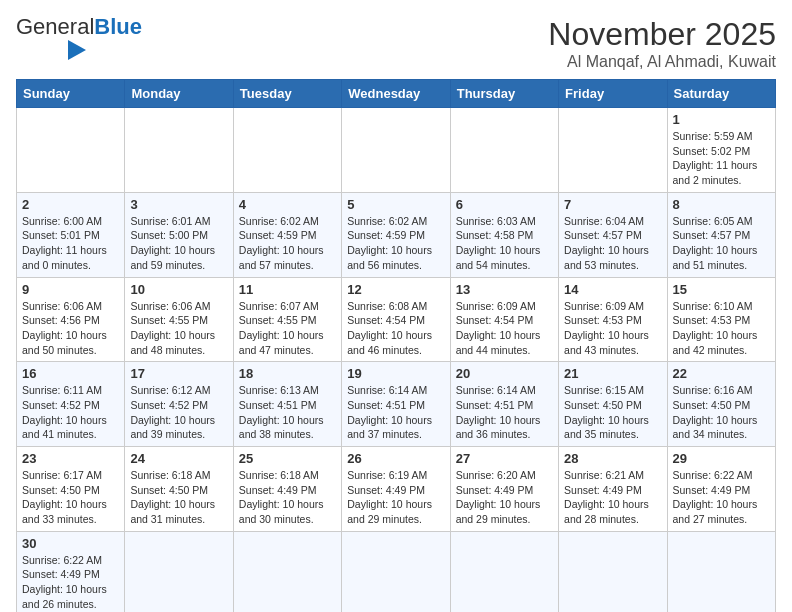 Image resolution: width=792 pixels, height=612 pixels. What do you see at coordinates (722, 458) in the screenshot?
I see `day-number: 29` at bounding box center [722, 458].